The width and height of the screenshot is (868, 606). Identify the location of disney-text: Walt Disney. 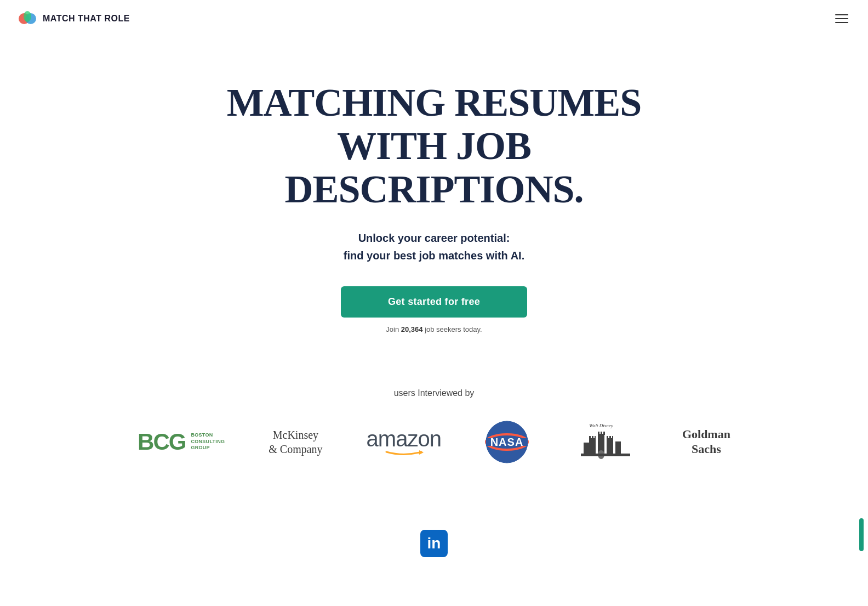
(606, 442).